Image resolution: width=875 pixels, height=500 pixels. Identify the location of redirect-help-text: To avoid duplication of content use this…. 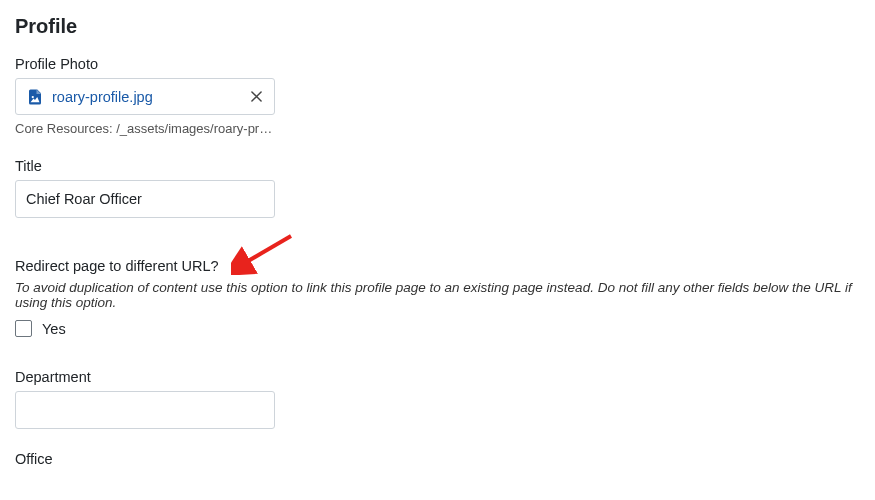
(438, 295).